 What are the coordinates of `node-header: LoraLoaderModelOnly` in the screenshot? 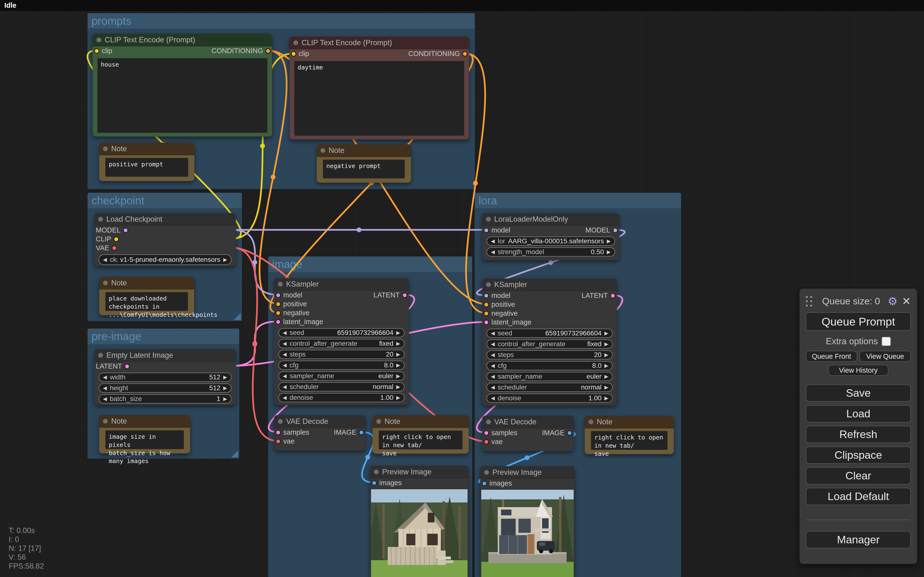 It's located at (551, 219).